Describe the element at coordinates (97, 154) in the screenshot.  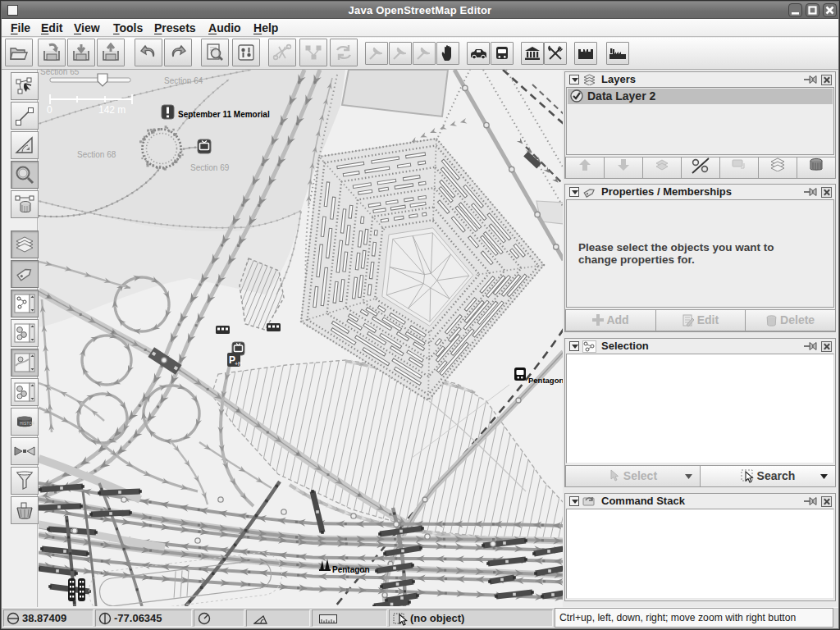
I see `svg-text: Section 68` at that location.